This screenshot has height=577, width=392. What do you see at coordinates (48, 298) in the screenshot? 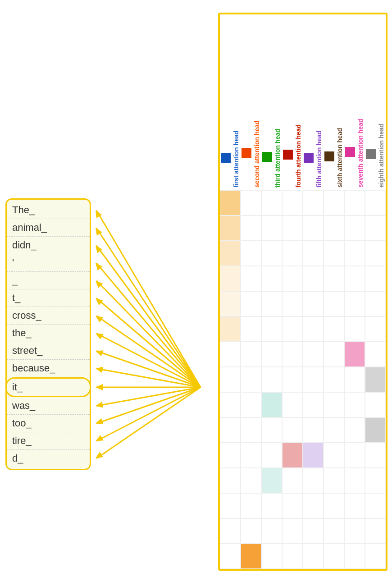
I see `word-item: t_` at bounding box center [48, 298].